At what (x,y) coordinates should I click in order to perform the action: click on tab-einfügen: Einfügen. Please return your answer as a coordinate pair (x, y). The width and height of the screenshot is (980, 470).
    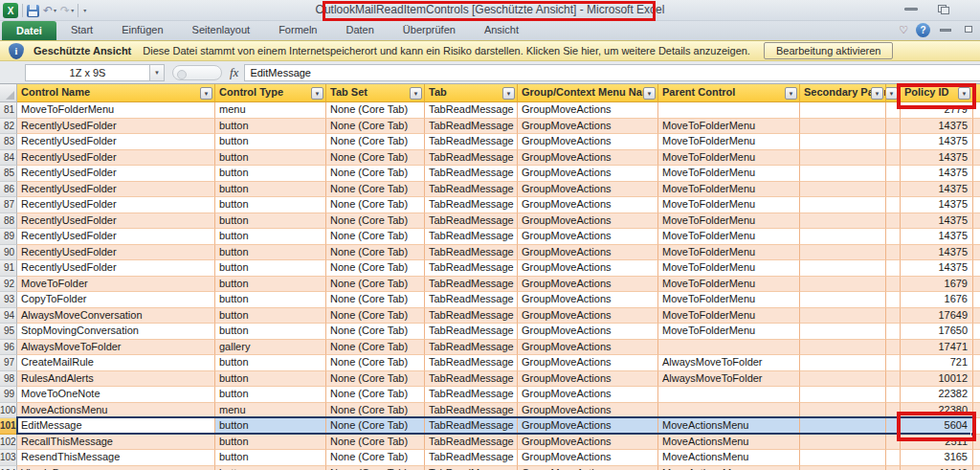
    Looking at the image, I should click on (142, 31).